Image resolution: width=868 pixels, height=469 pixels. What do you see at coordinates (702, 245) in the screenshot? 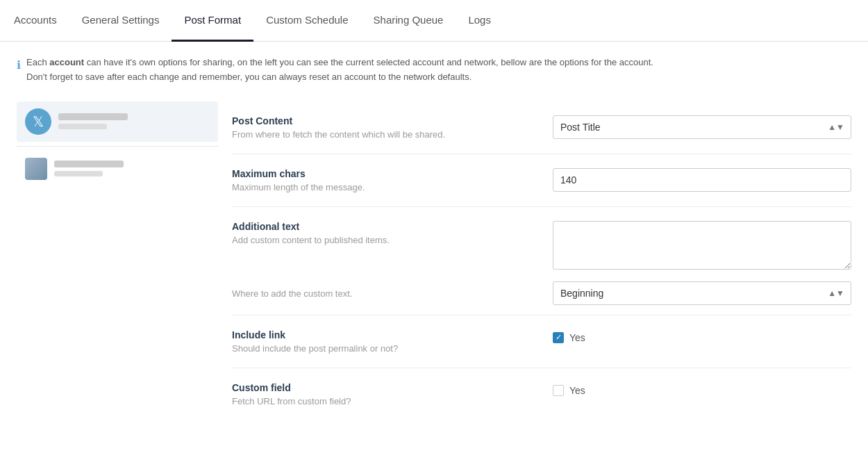
I see `additional-text-textarea` at bounding box center [702, 245].